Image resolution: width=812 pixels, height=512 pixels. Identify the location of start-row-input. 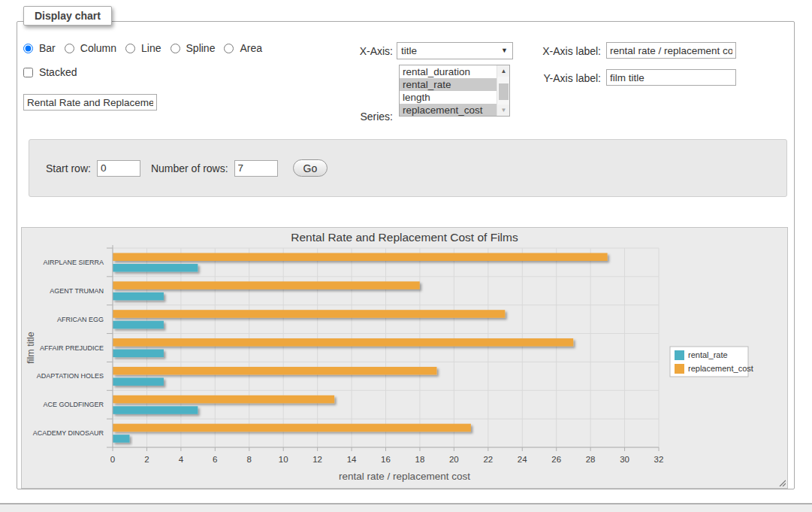
(119, 168).